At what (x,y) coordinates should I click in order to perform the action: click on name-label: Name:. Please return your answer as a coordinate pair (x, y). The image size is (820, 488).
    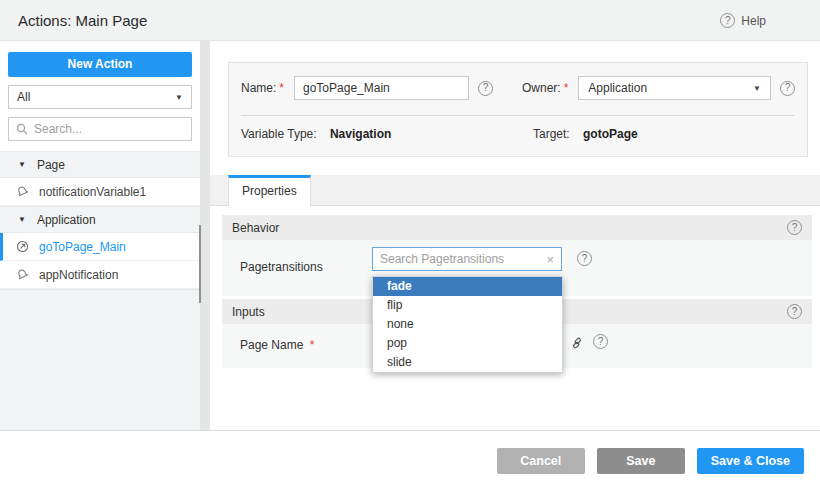
    Looking at the image, I should click on (258, 88).